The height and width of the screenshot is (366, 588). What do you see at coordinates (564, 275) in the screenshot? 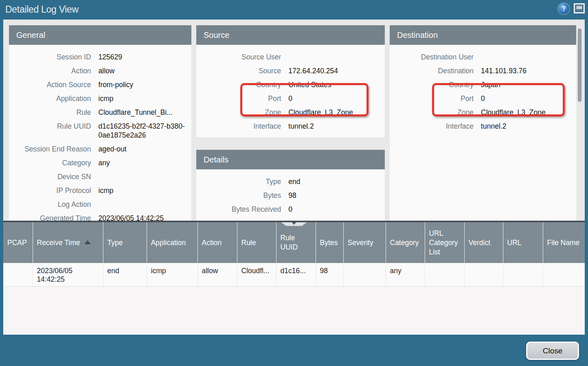
I see `cell-file-name` at bounding box center [564, 275].